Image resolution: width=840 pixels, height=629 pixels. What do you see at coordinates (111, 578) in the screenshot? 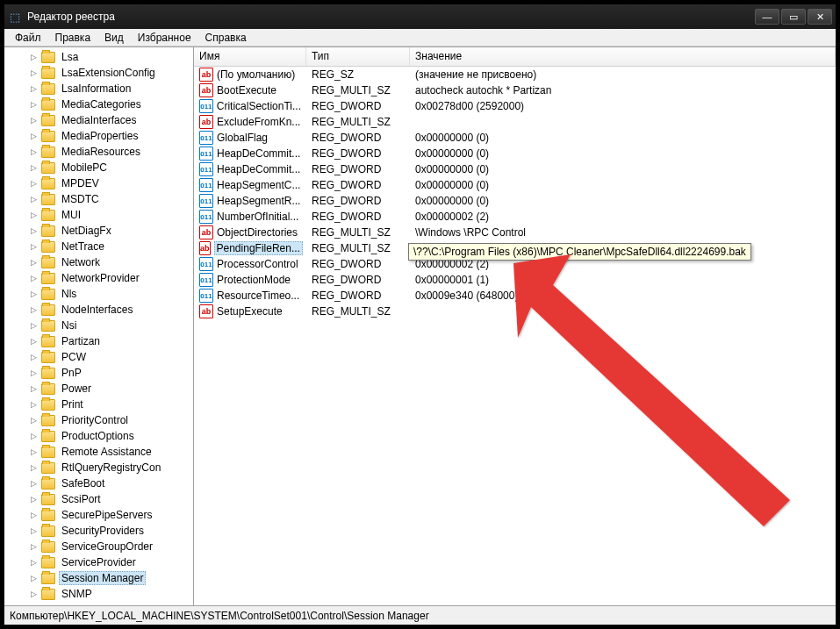
I see `tree-node: ▷Session Manager` at bounding box center [111, 578].